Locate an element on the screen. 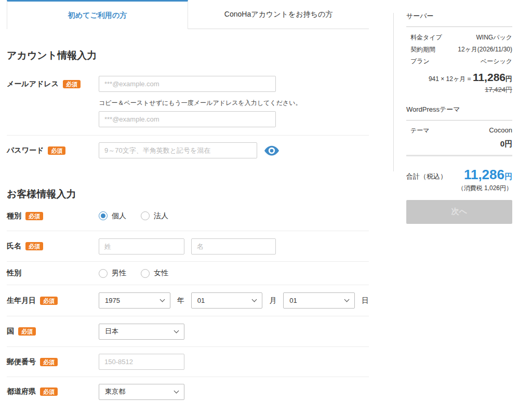  order-summary-sidebar: サーバー 料金タイプ WINGパック 契約期間 12ヶ月(2026/11/30)… is located at coordinates (459, 112).